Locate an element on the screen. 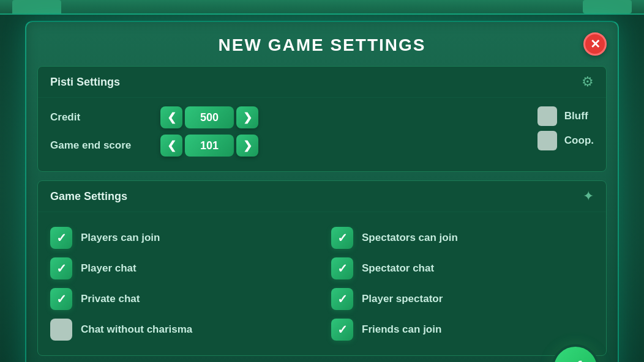  player-spectator-label: Player spectator is located at coordinates (402, 299).